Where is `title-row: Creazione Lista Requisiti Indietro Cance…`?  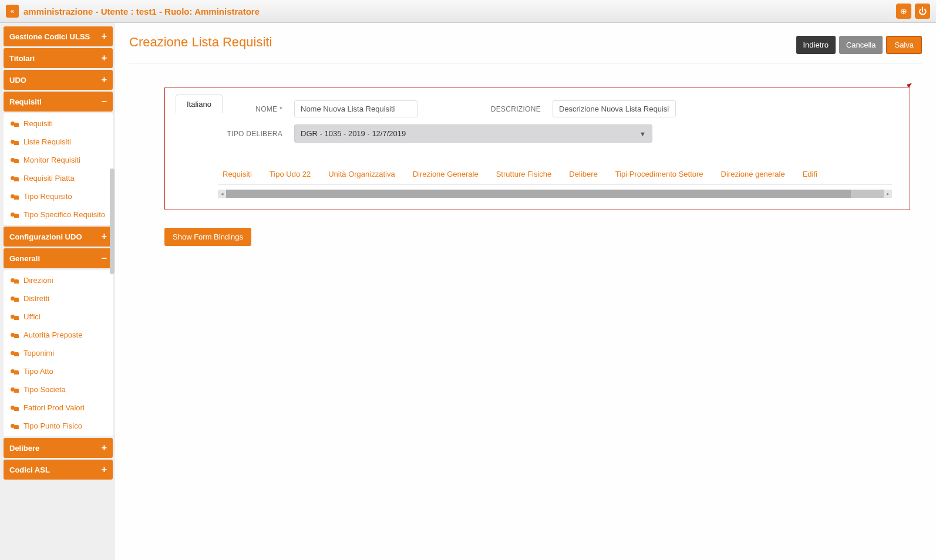
title-row: Creazione Lista Requisiti Indietro Cance… is located at coordinates (526, 49).